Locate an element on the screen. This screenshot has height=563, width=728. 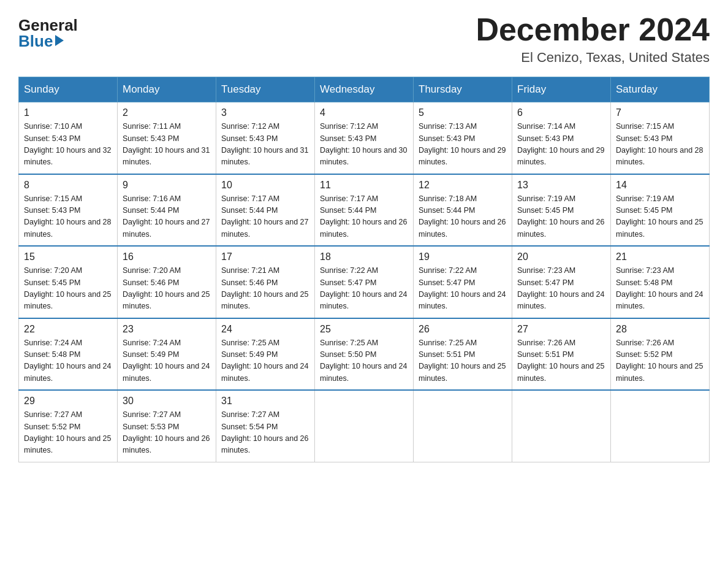
calendar-day-cell: 8 Sunrise: 7:15 AMSunset: 5:43 PMDayligh… is located at coordinates (69, 210).